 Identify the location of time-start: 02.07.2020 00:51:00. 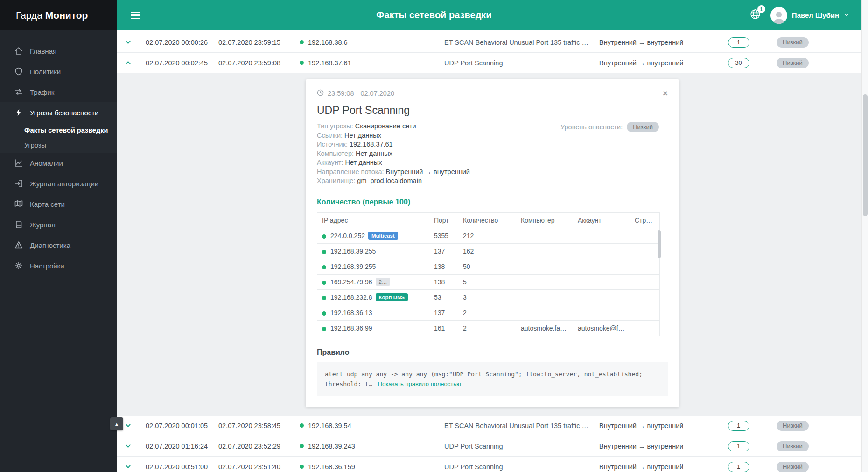
(179, 467).